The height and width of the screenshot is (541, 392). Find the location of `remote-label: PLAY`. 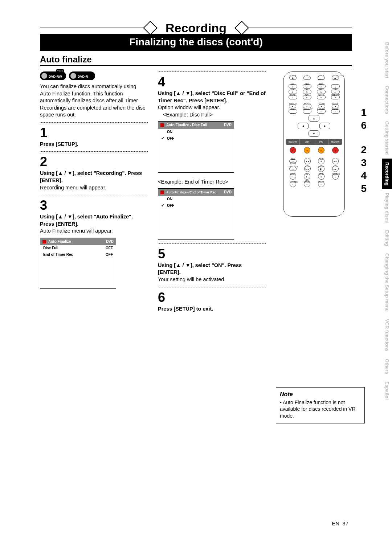

remote-label: PLAY is located at coordinates (321, 159).